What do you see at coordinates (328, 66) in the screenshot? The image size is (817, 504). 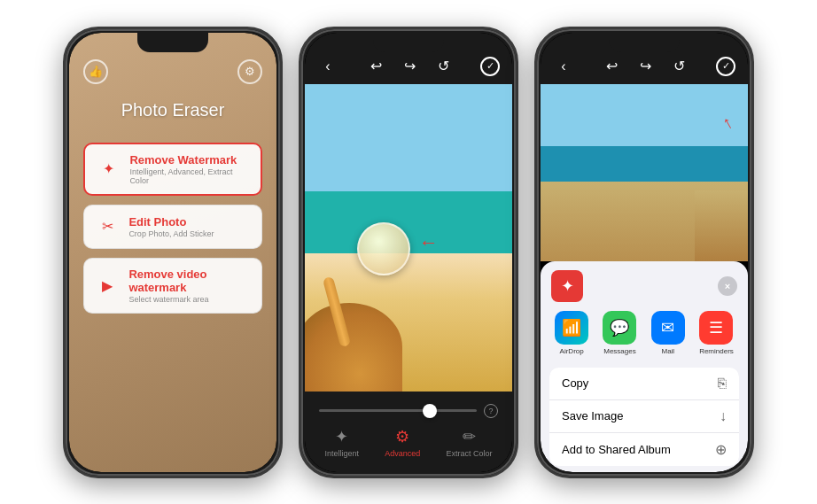 I see `back-icon: ‹` at bounding box center [328, 66].